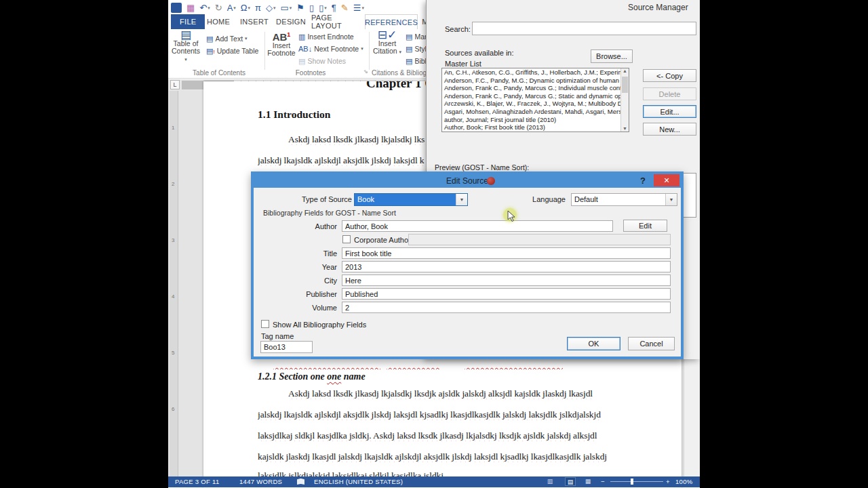 Image resolution: width=868 pixels, height=488 pixels. Describe the element at coordinates (506, 294) in the screenshot. I see `publisher-field` at that location.